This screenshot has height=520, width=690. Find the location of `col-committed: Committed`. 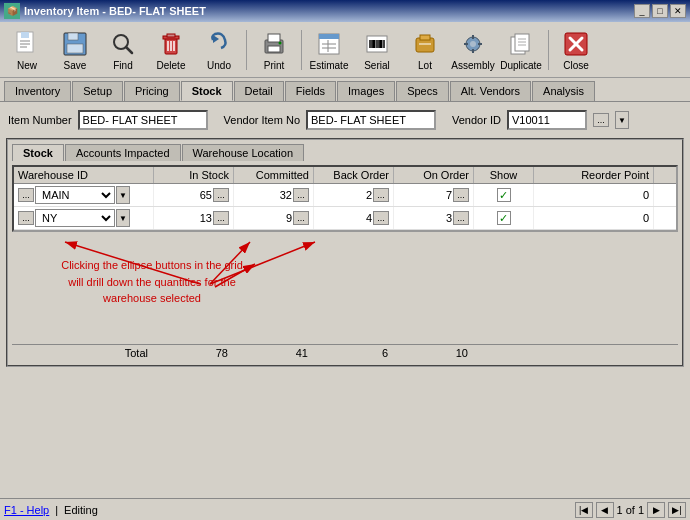

col-committed: Committed is located at coordinates (274, 175).